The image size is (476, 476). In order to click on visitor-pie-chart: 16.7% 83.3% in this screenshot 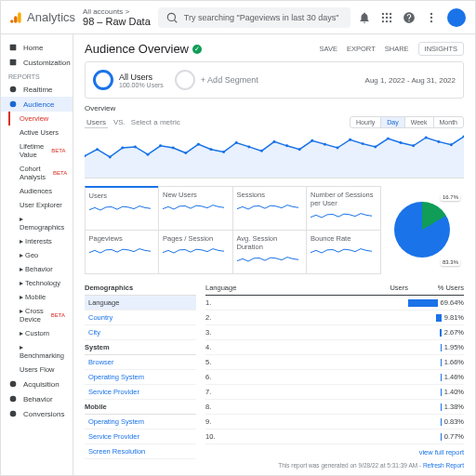, I will do `click(422, 230)`.